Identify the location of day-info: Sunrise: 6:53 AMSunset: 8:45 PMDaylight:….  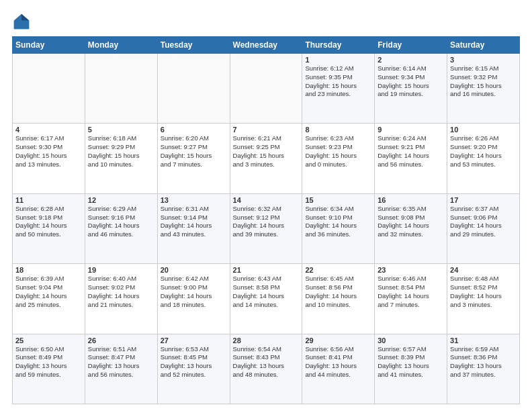
(193, 363).